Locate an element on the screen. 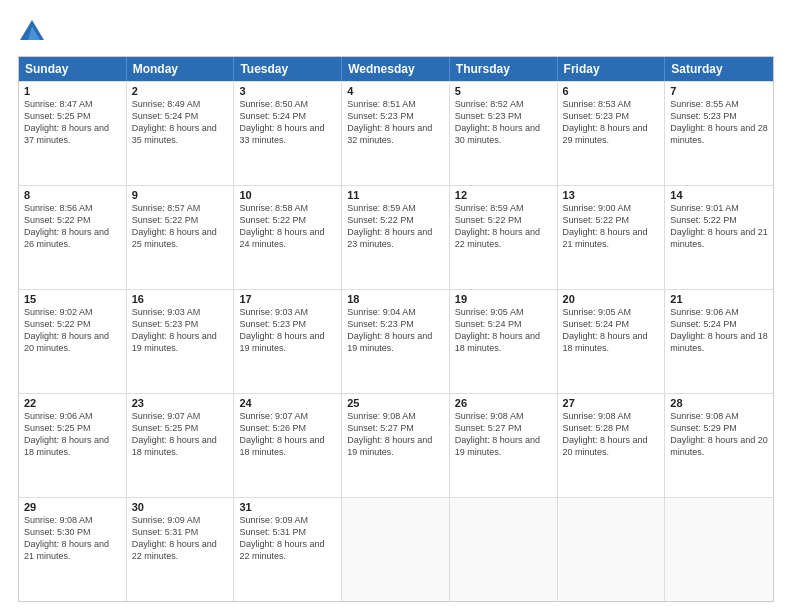  day-detail: Sunrise: 9:07 AM Sunset: 5:26 PM Dayligh… is located at coordinates (288, 434).